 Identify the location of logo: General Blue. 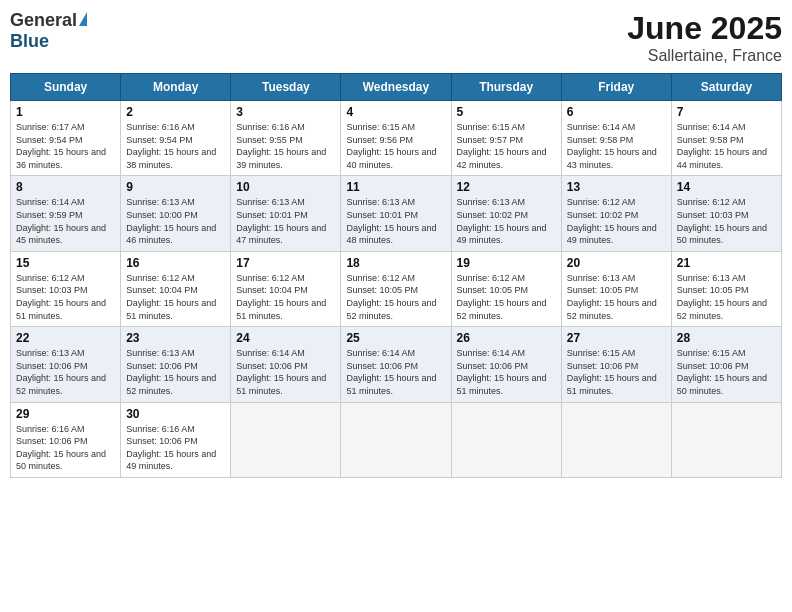
(48, 31).